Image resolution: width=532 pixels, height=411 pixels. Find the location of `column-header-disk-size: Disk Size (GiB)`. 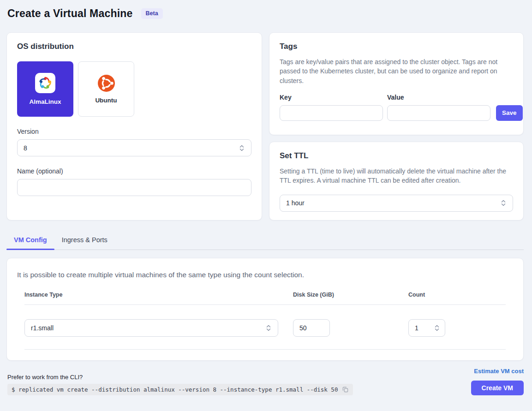

column-header-disk-size: Disk Size (GiB) is located at coordinates (351, 298).